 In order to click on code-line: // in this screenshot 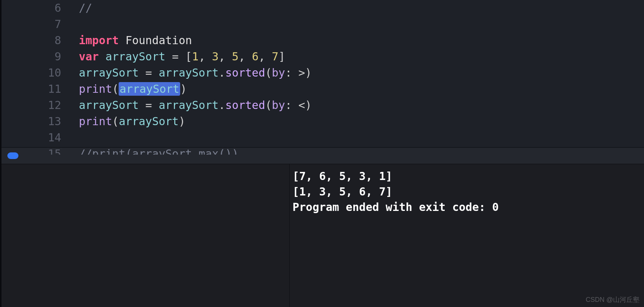, I will do `click(361, 8)`.